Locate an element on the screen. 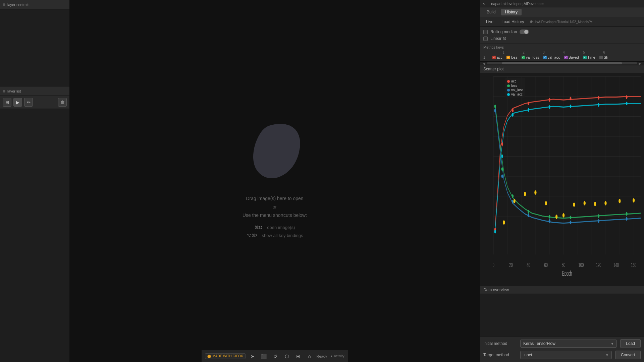  toggle-thumb is located at coordinates (526, 32).